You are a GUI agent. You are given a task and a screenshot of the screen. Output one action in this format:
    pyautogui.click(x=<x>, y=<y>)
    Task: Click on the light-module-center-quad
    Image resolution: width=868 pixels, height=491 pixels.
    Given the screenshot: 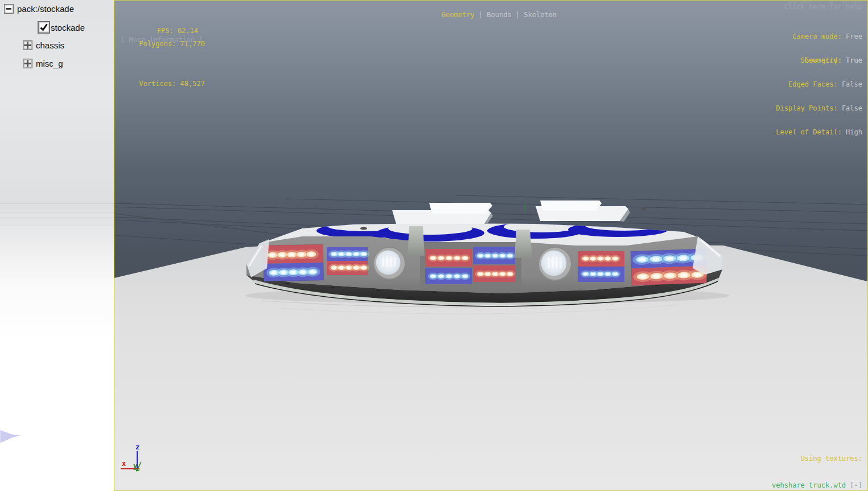 What is the action you would take?
    pyautogui.click(x=471, y=265)
    